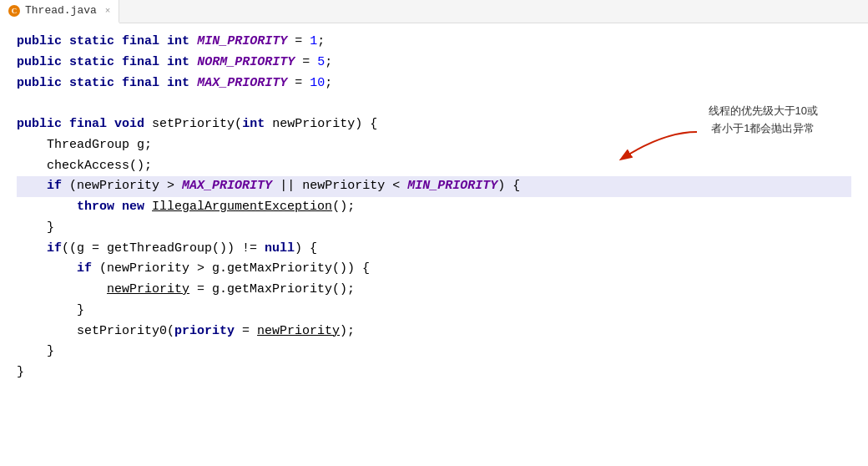 Image resolution: width=868 pixels, height=466 pixels. Describe the element at coordinates (434, 42) in the screenshot. I see `code-line-1: public static final int MIN_PRIORITY = 1…` at that location.